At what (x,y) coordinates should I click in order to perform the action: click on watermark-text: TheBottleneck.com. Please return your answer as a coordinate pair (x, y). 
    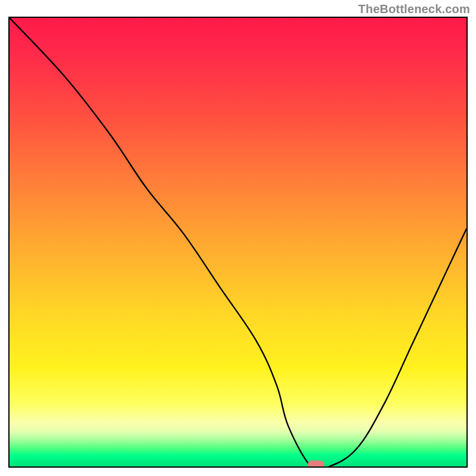
    Looking at the image, I should click on (414, 10).